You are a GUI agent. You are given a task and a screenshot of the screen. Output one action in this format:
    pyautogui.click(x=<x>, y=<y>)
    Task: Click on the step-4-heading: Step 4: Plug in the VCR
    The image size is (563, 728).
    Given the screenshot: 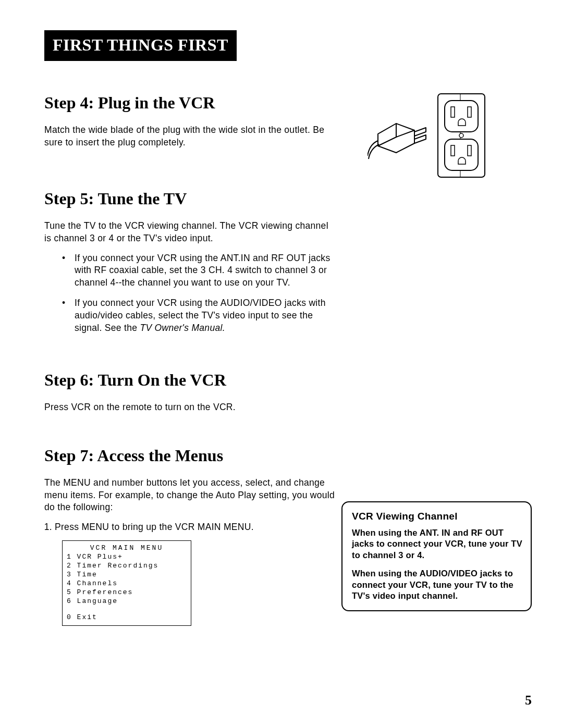 What is the action you would take?
    pyautogui.click(x=190, y=103)
    